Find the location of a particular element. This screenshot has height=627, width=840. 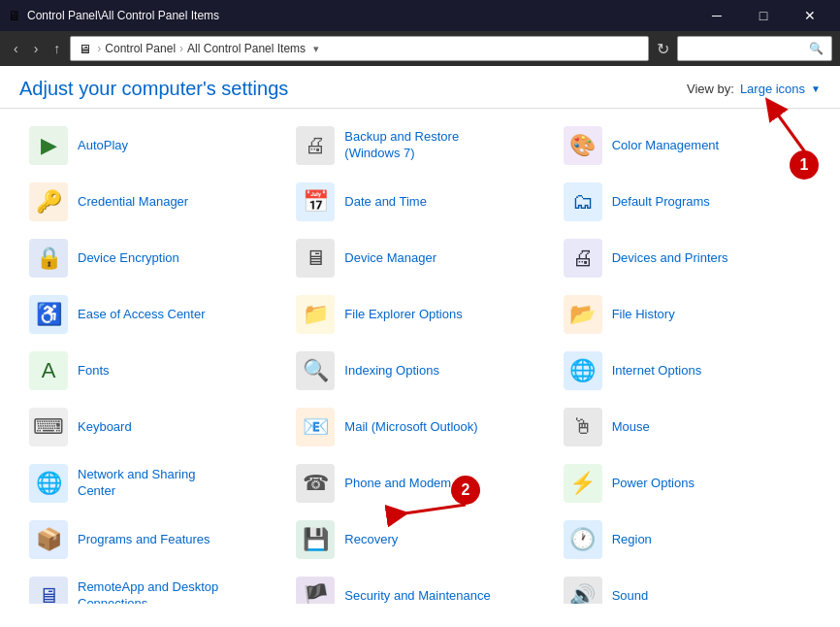

app-icon: 🖥 is located at coordinates (15, 16).